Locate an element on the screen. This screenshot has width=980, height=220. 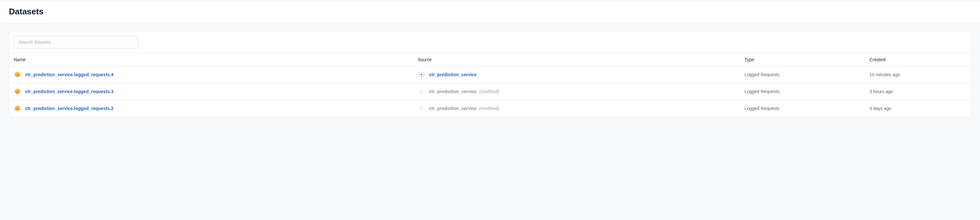
table-row: ctr_prediction_service.logged_requests.4 is located at coordinates (490, 75).